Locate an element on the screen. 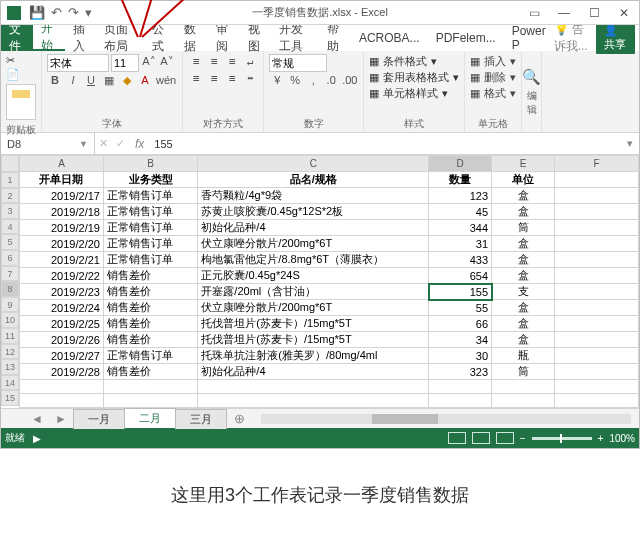 This screenshot has width=640, height=540. shrink-font-icon: A˅ is located at coordinates (167, 62).